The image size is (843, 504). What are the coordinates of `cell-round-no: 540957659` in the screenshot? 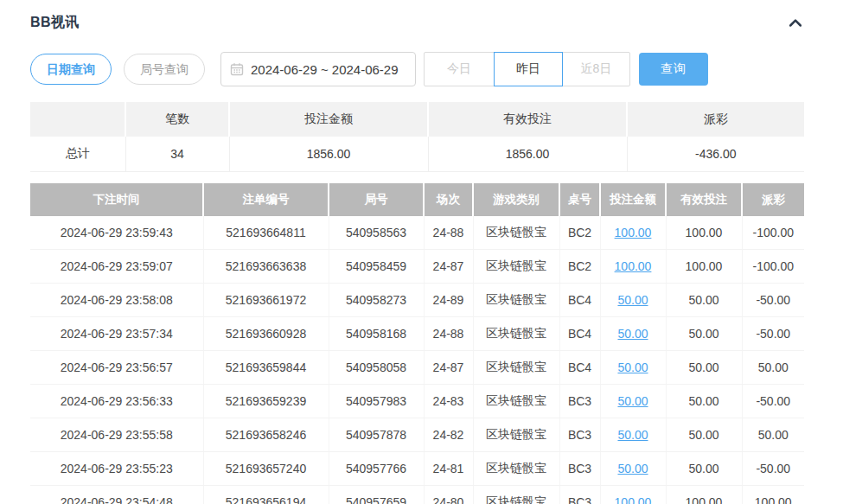 It's located at (376, 494).